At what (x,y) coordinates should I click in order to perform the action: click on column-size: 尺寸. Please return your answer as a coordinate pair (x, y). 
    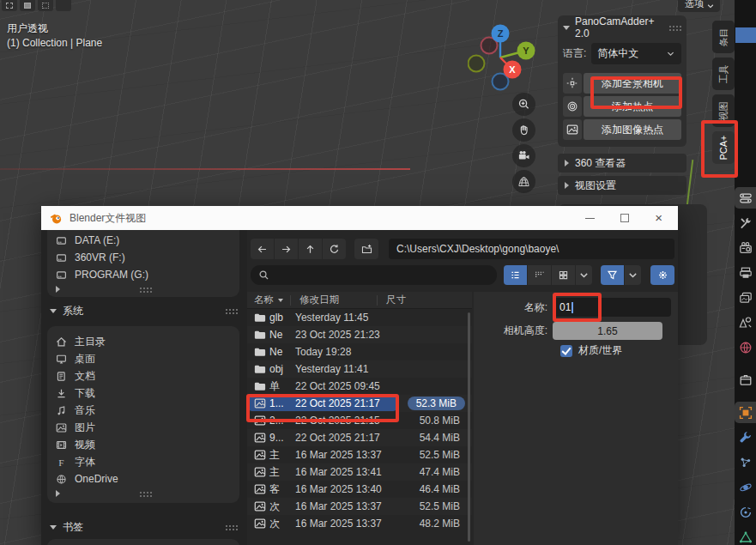
    Looking at the image, I should click on (396, 300).